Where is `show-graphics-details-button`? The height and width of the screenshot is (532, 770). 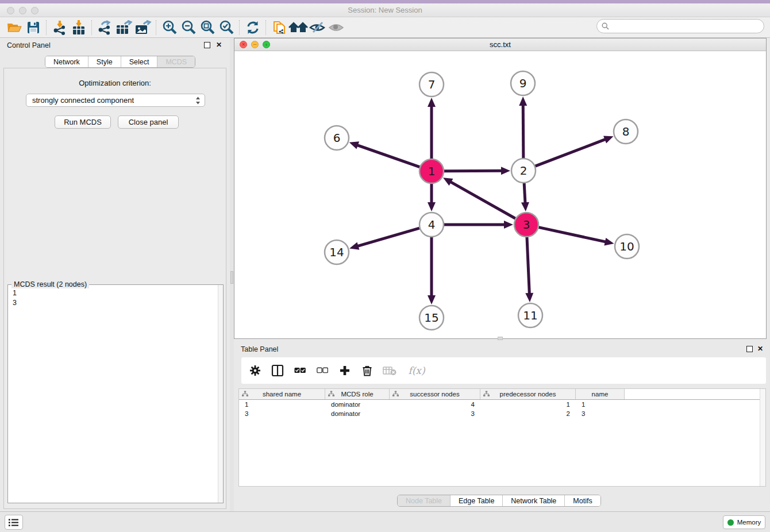 show-graphics-details-button is located at coordinates (336, 28).